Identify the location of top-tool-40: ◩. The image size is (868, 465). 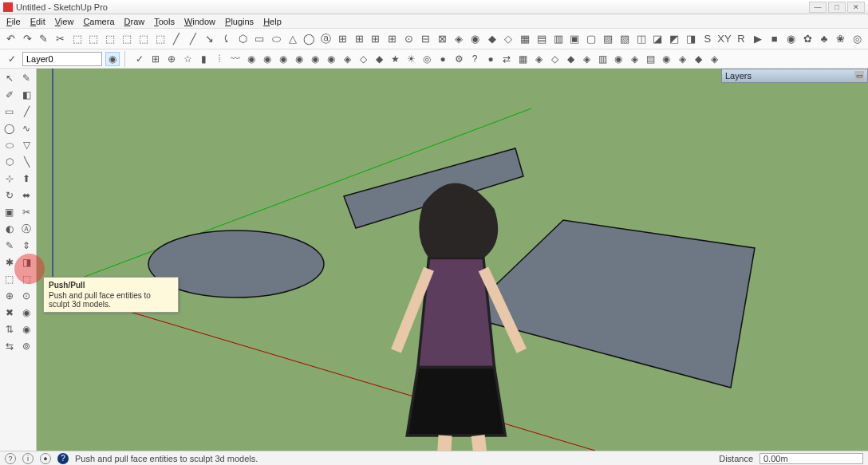
(675, 39).